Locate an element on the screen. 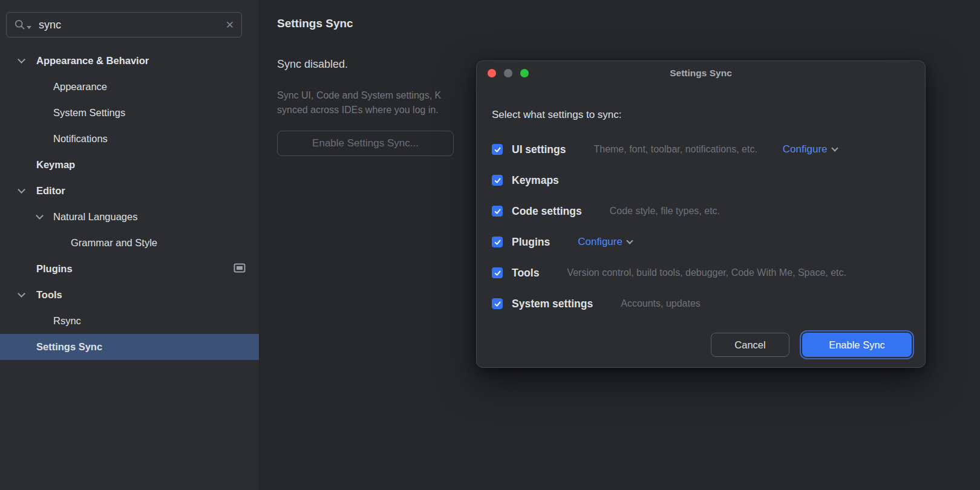 Image resolution: width=980 pixels, height=490 pixels. sidebar-item-system-settings: System Settings is located at coordinates (129, 113).